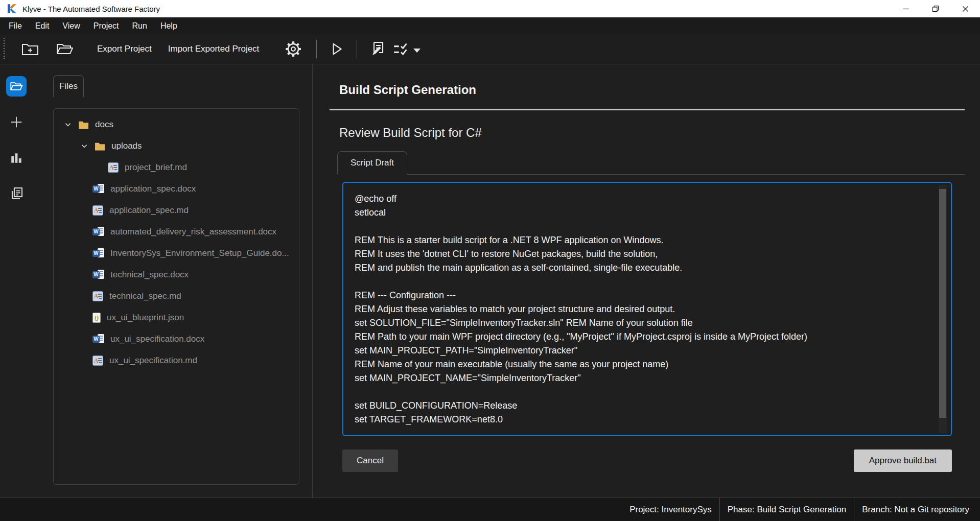 Image resolution: width=980 pixels, height=521 pixels. What do you see at coordinates (402, 49) in the screenshot?
I see `task-checklist-icon` at bounding box center [402, 49].